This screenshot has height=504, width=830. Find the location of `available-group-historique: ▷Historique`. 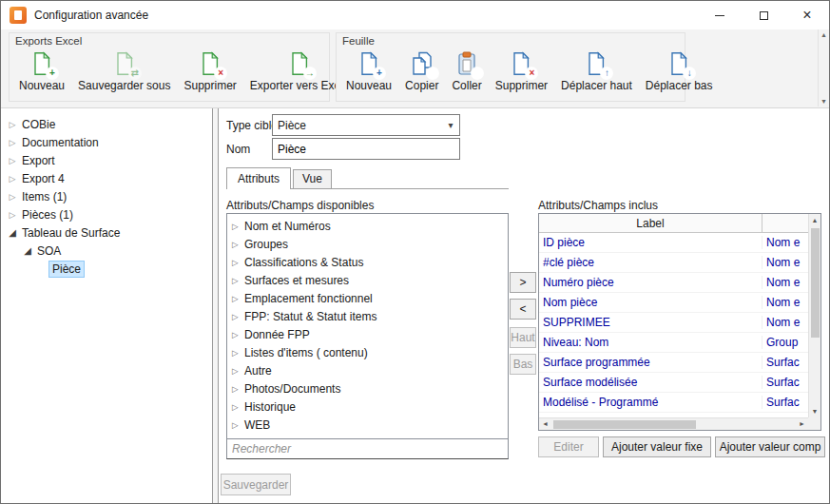

available-group-historique: ▷Historique is located at coordinates (367, 407).